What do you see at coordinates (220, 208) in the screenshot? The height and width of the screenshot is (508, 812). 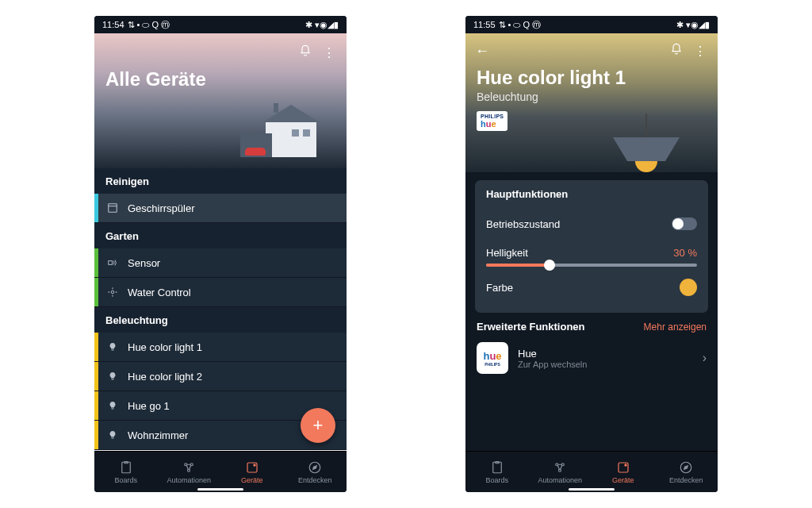 I see `list-item: Geschirrspüler` at bounding box center [220, 208].